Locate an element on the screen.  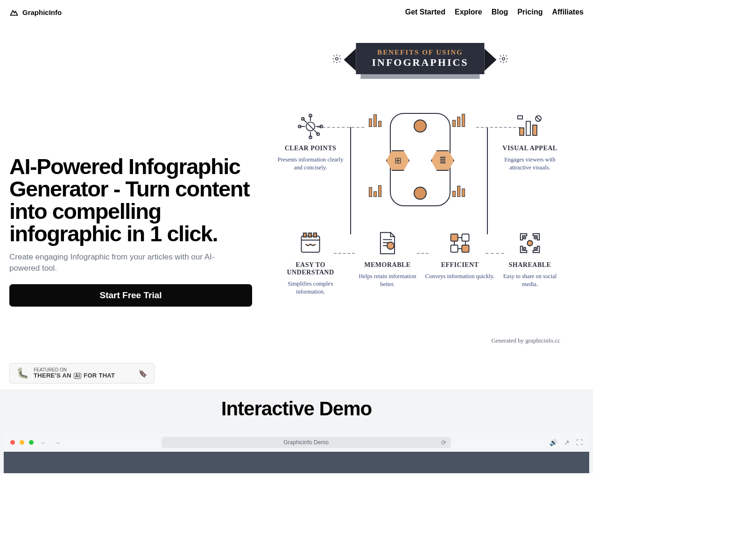
demo-title: Interactive Demo is located at coordinates (296, 409).